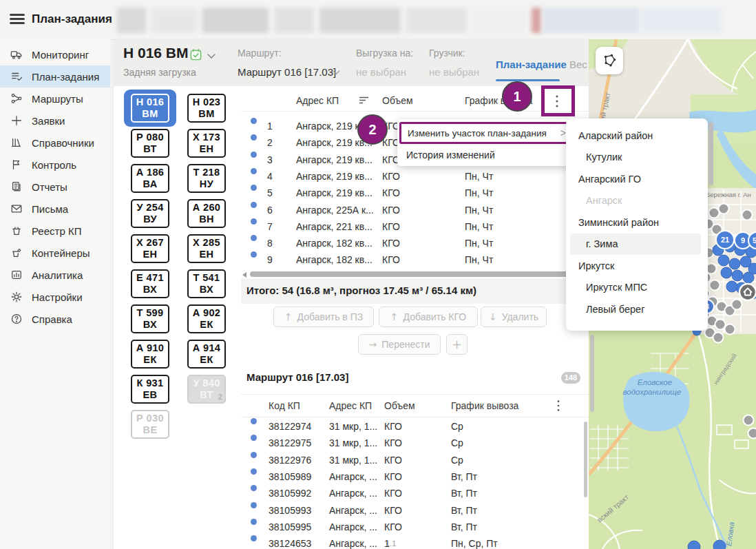 The height and width of the screenshot is (549, 756). Describe the element at coordinates (286, 72) in the screenshot. I see `route-selector: Маршрут 016 [17.03]` at that location.